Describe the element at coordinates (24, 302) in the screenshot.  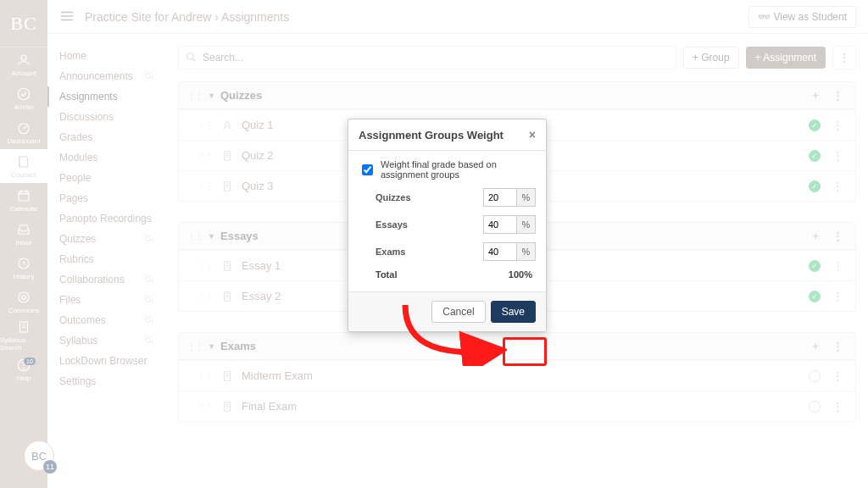
I see `global-nav-commons: Commons` at that location.